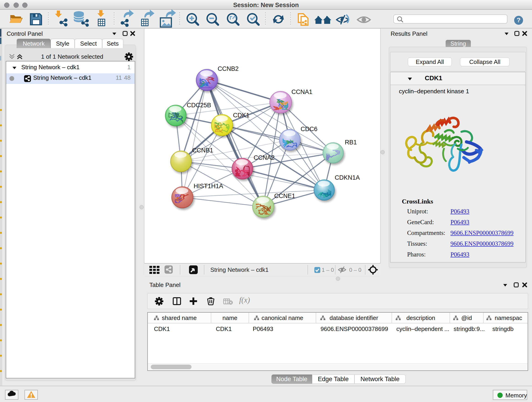 This screenshot has height=402, width=532. Describe the element at coordinates (309, 129) in the screenshot. I see `svg-text: CDC6` at that location.